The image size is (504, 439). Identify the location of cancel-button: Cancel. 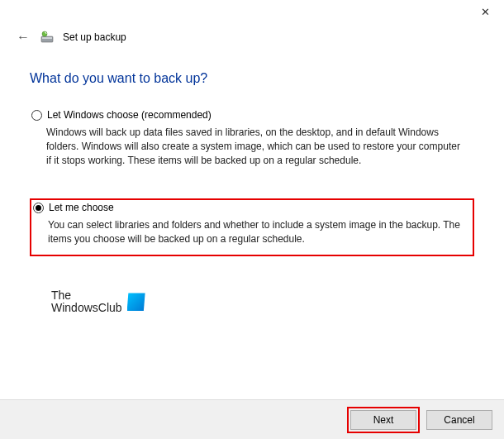
(459, 420).